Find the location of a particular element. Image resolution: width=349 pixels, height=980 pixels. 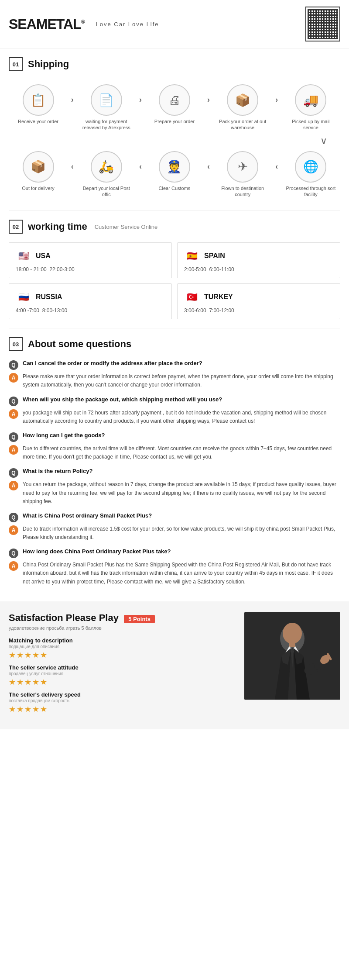

q-badge-2: Q is located at coordinates (14, 401).